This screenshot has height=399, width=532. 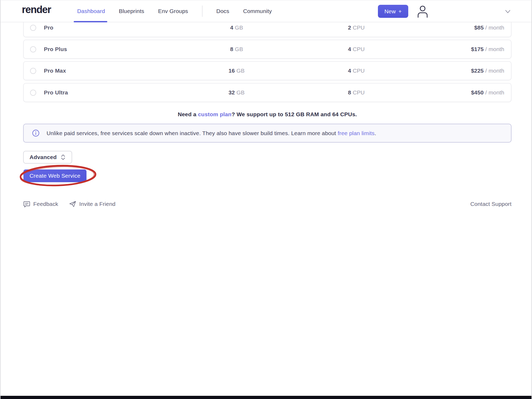 What do you see at coordinates (393, 11) in the screenshot?
I see `new-button: New +` at bounding box center [393, 11].